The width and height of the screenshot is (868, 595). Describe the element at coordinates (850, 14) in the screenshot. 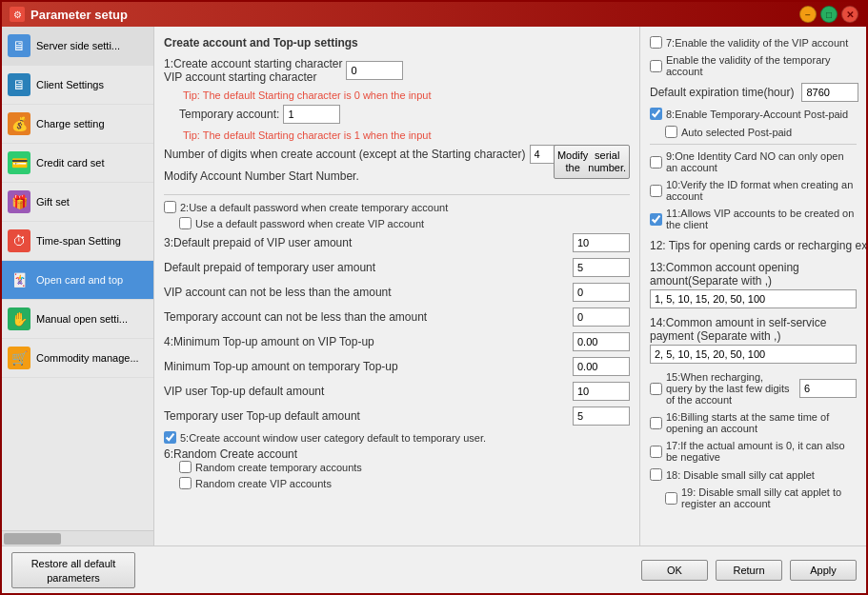

I see `close-button: ✕` at that location.